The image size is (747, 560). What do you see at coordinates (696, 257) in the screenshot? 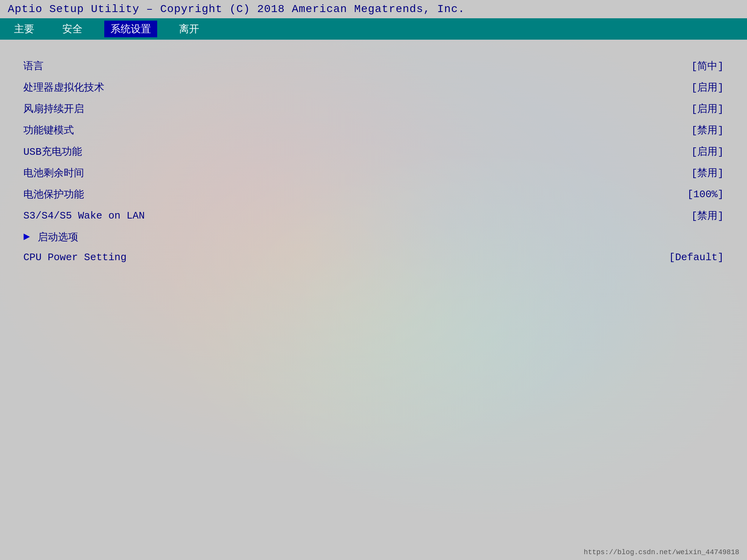
I see `setting-value-cpu-power: [Default]` at bounding box center [696, 257].